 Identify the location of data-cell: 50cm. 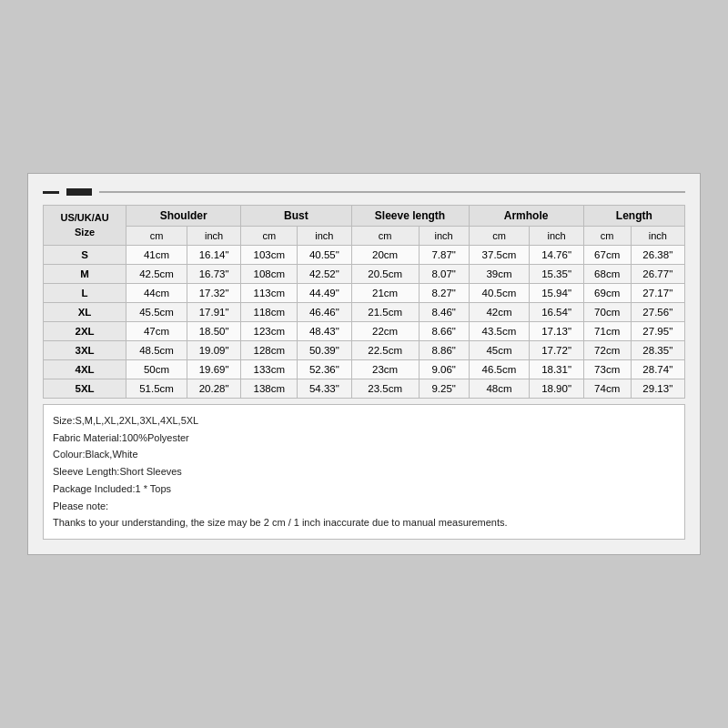
(157, 369).